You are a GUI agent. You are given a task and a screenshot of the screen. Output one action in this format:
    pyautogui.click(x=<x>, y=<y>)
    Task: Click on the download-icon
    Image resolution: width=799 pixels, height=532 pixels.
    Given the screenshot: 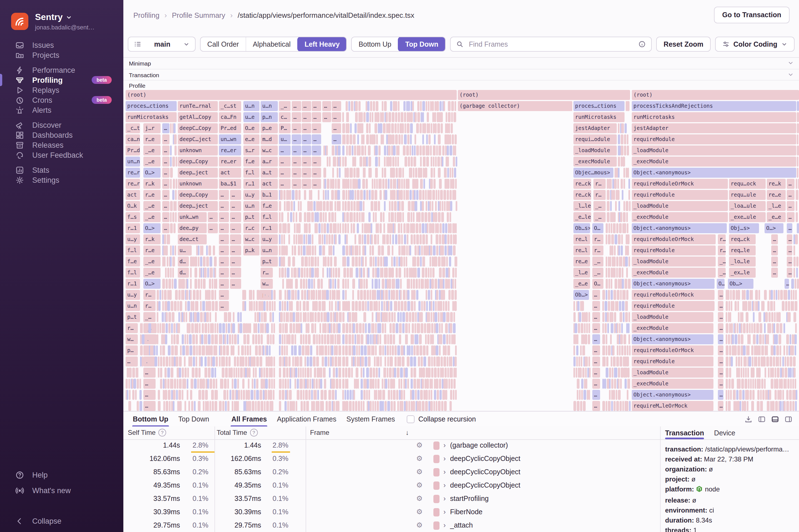 What is the action you would take?
    pyautogui.click(x=748, y=419)
    